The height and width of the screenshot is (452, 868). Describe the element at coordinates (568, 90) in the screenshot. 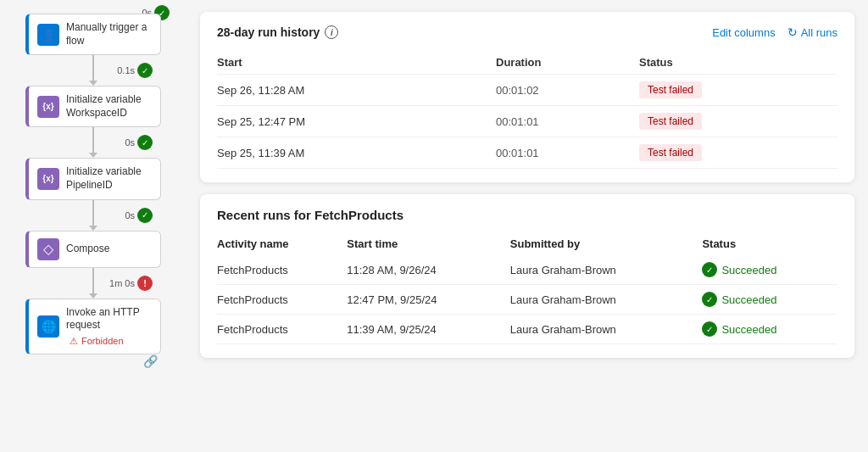

I see `history-duration: 00:01:02` at that location.